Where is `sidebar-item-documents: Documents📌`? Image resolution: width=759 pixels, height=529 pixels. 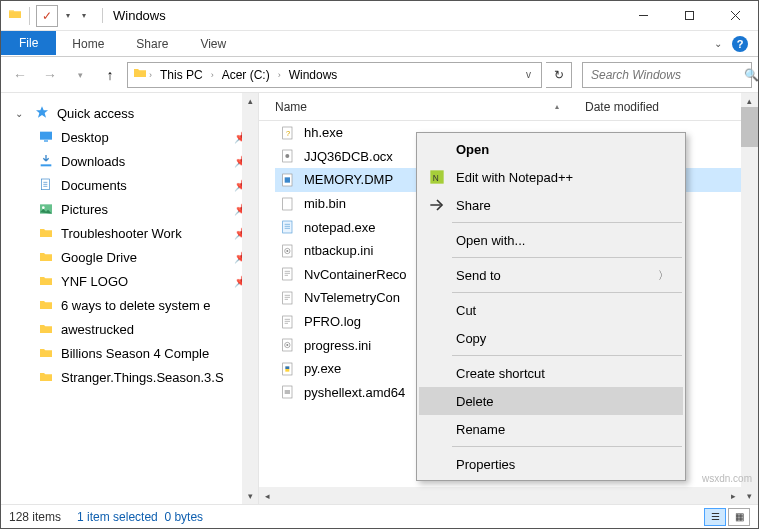
sidebar-item-documents: Documents📌 is located at coordinates (136, 185).